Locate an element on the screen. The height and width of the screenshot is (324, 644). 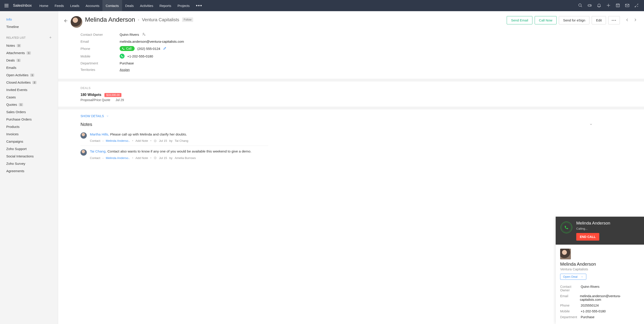
owner-lookup-icon is located at coordinates (144, 34).